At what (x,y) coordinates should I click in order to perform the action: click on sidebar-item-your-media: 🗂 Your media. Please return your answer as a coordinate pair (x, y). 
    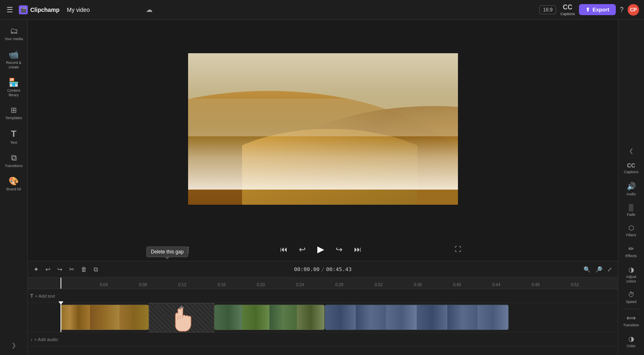
    Looking at the image, I should click on (14, 34).